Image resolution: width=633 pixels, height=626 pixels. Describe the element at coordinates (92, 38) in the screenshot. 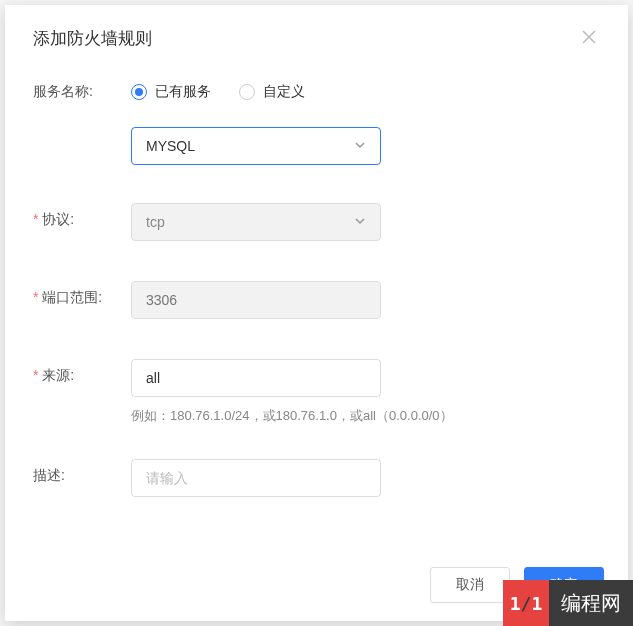

I see `modal-title: 添加防火墙规则` at that location.